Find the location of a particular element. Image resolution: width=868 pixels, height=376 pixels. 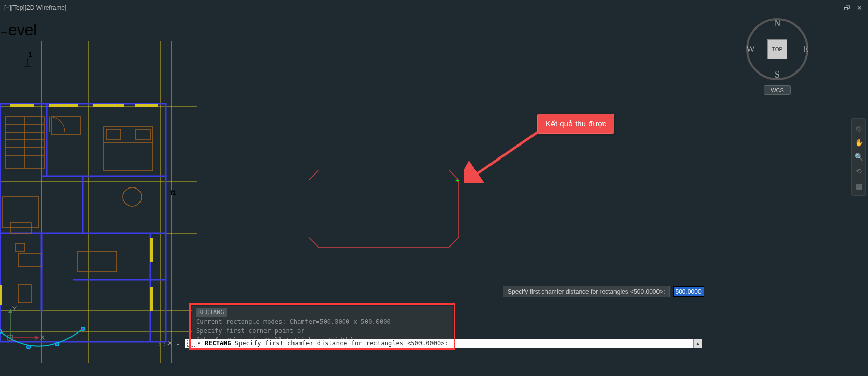

cmd-history-name: RECTANG is located at coordinates (212, 312).